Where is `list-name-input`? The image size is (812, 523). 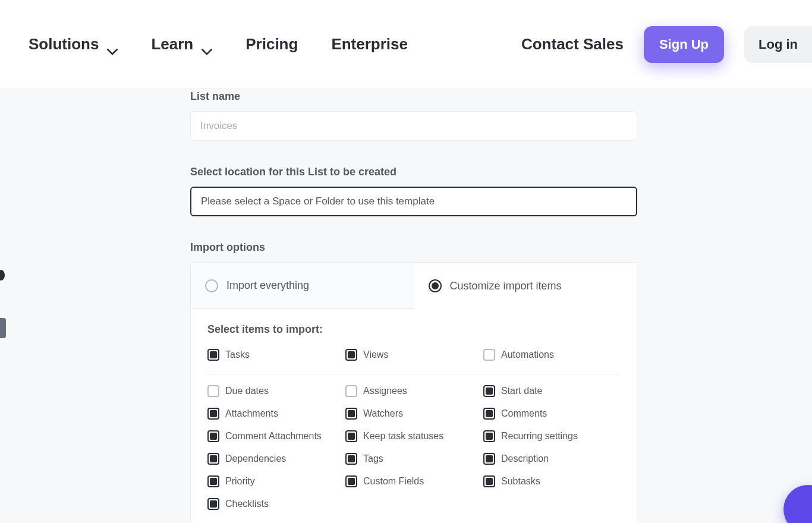
list-name-input is located at coordinates (414, 126).